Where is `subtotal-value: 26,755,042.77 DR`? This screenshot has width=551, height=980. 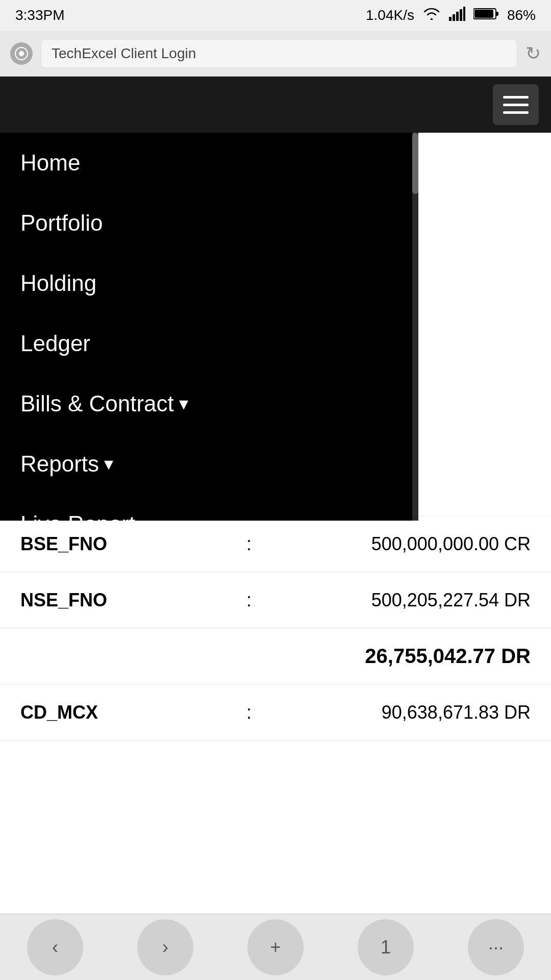 subtotal-value: 26,755,042.77 DR is located at coordinates (448, 656).